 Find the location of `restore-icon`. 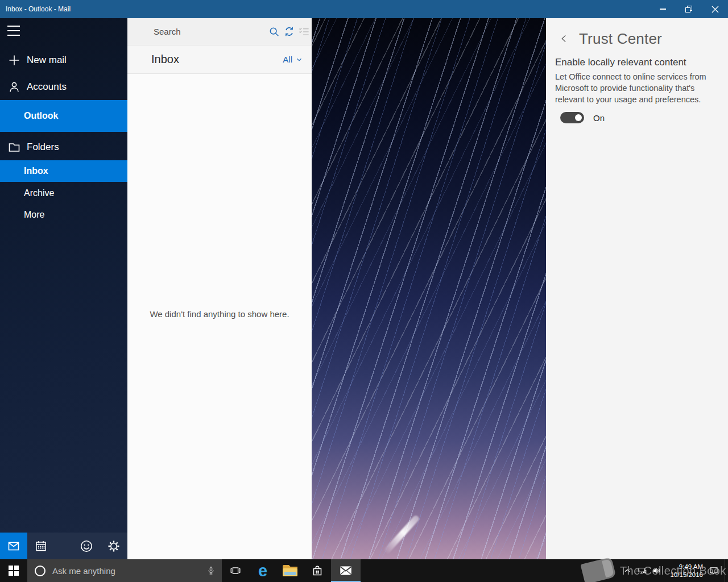

restore-icon is located at coordinates (689, 9).